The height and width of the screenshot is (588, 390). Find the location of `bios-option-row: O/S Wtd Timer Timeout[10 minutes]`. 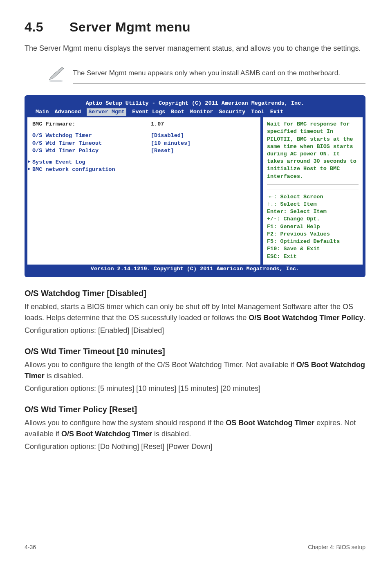

bios-option-row: O/S Wtd Timer Timeout[10 minutes] is located at coordinates (144, 144).